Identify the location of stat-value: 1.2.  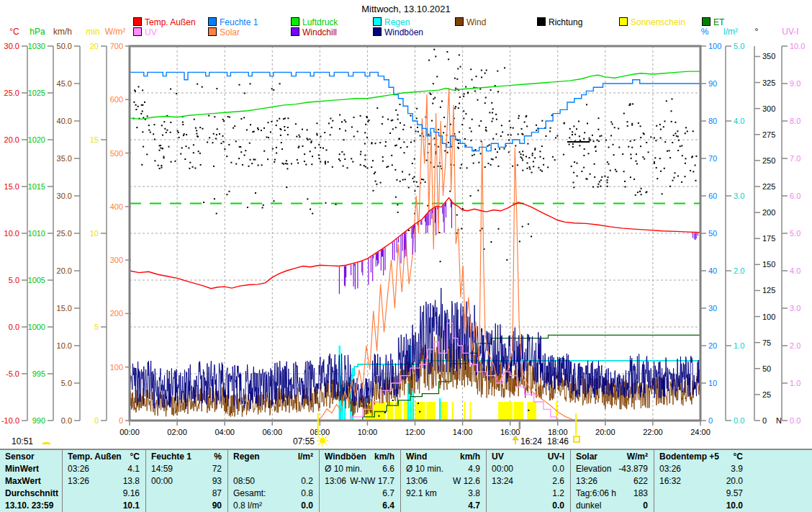
(559, 494).